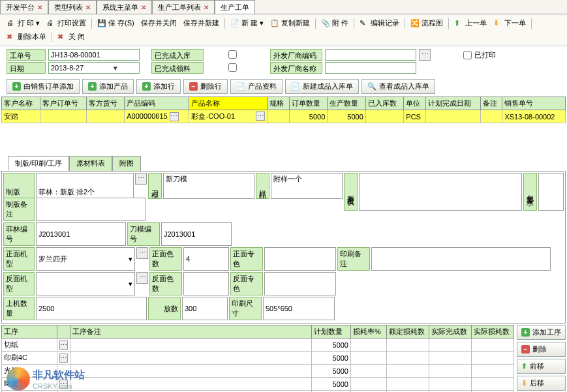  Describe the element at coordinates (256, 86) in the screenshot. I see `prod-info-button: 📄产品资料` at that location.